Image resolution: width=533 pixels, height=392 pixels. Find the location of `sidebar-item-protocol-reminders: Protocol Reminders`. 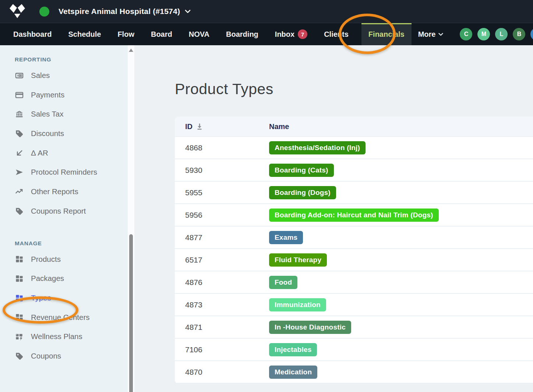

sidebar-item-protocol-reminders: Protocol Reminders is located at coordinates (64, 172).